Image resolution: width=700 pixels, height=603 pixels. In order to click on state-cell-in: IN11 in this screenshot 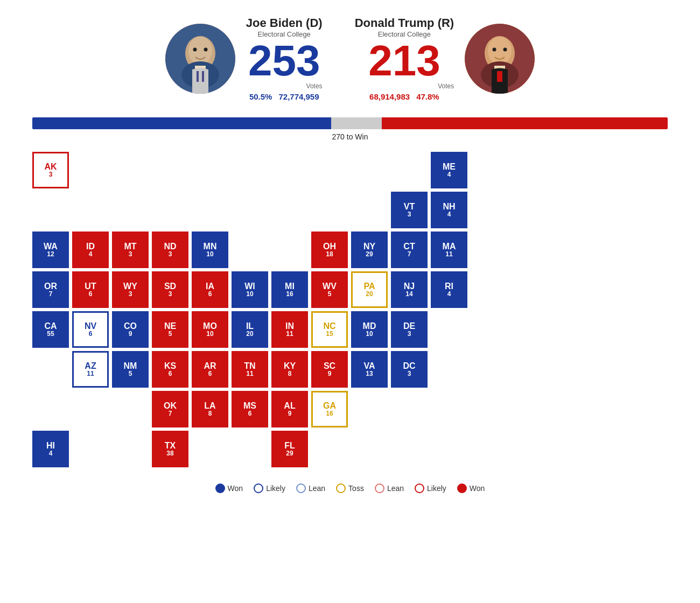, I will do `click(290, 329)`.